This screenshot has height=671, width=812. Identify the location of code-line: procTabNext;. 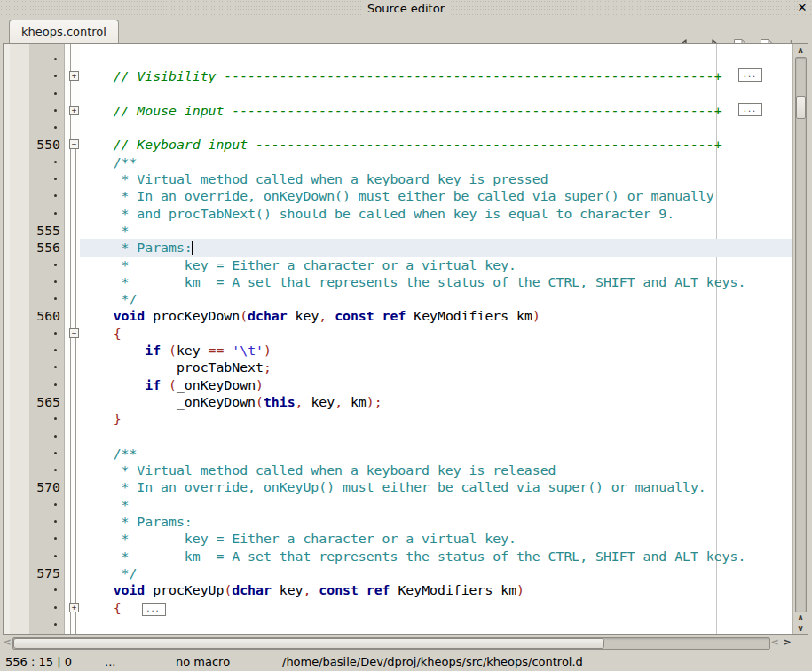
(398, 367).